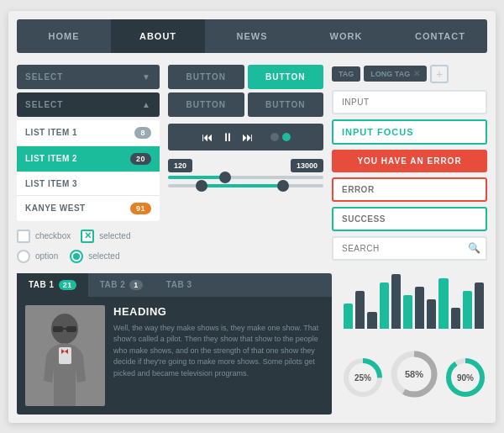 This screenshot has width=504, height=433. Describe the element at coordinates (37, 256) in the screenshot. I see `radio-option: option` at that location.